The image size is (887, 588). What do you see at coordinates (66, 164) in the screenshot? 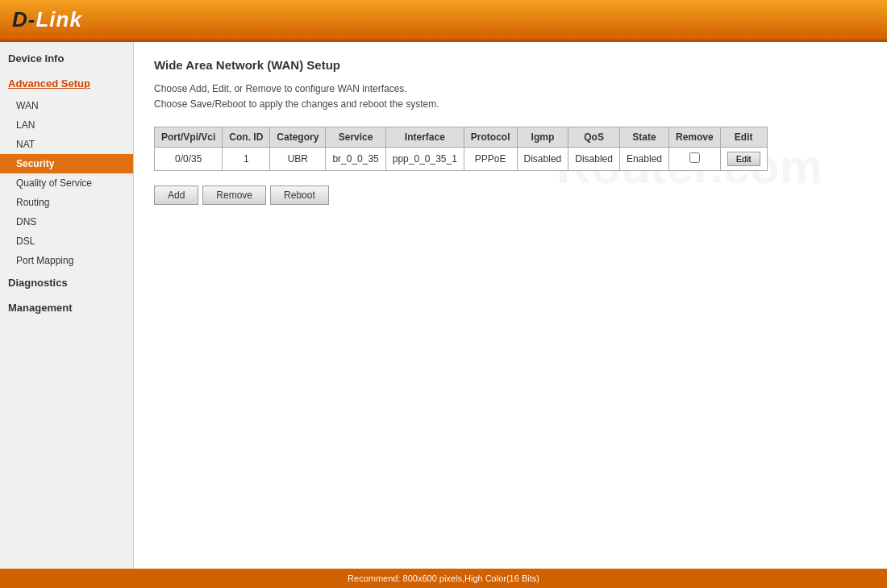
I see `sidebar-item-security: Security` at bounding box center [66, 164].